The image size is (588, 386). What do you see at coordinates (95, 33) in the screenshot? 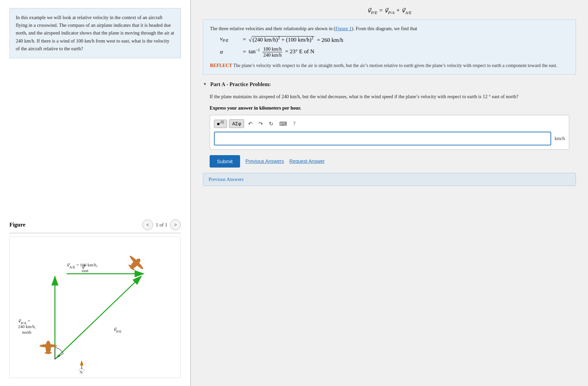
I see `problem-text: In this example we will look at relative…` at bounding box center [95, 33].